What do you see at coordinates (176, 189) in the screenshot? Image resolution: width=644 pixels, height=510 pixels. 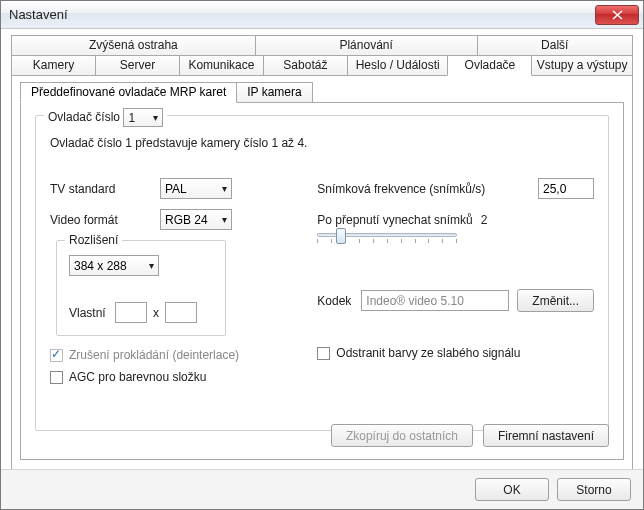 I see `tv-standard-value: PAL` at bounding box center [176, 189].